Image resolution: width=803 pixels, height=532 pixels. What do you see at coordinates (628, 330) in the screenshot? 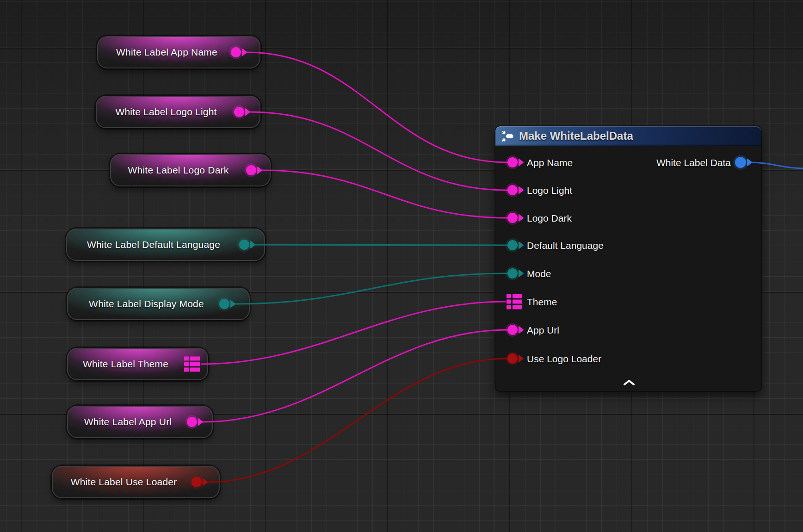
I see `input-row-app-url: App Url` at bounding box center [628, 330].